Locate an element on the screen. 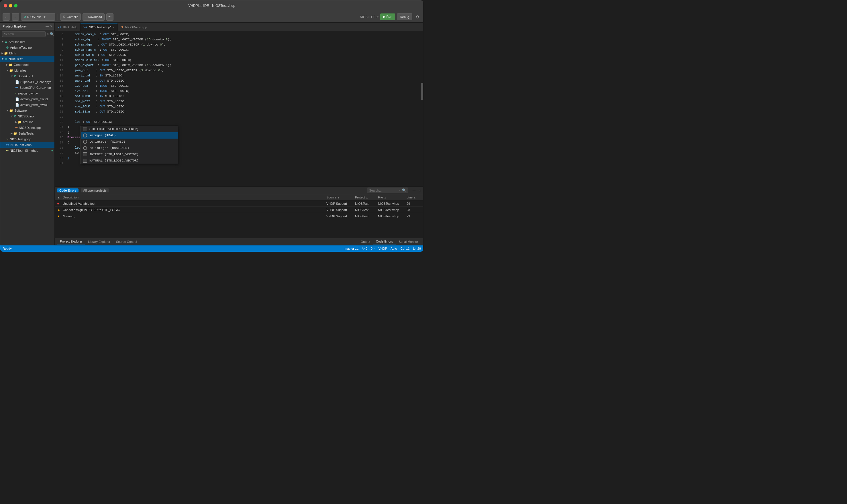 The width and height of the screenshot is (847, 504). tree-item-generated: ▶ 📁 Generated is located at coordinates (27, 65).